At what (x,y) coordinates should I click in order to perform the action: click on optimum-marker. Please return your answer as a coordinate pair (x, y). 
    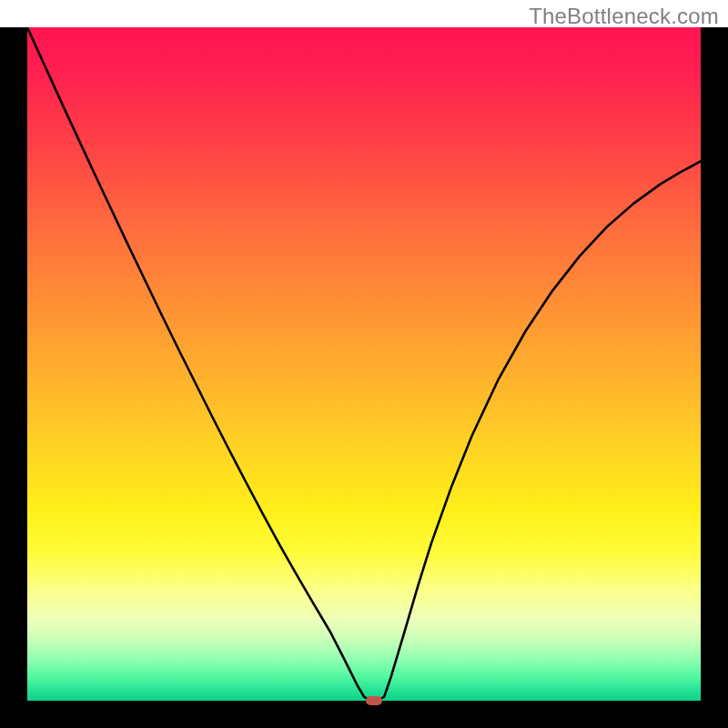
    Looking at the image, I should click on (374, 701).